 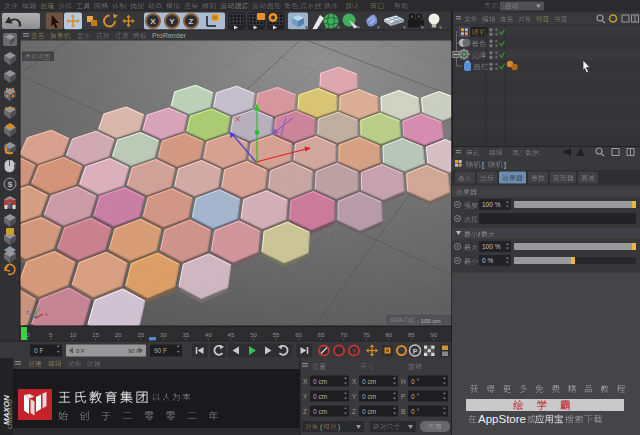 What do you see at coordinates (388, 335) in the screenshot?
I see `svg-text: 80` at bounding box center [388, 335].